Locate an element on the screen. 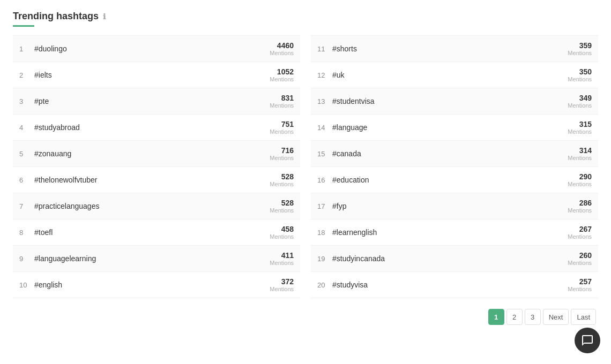  hashtag-name: #languagelearning is located at coordinates (145, 259).